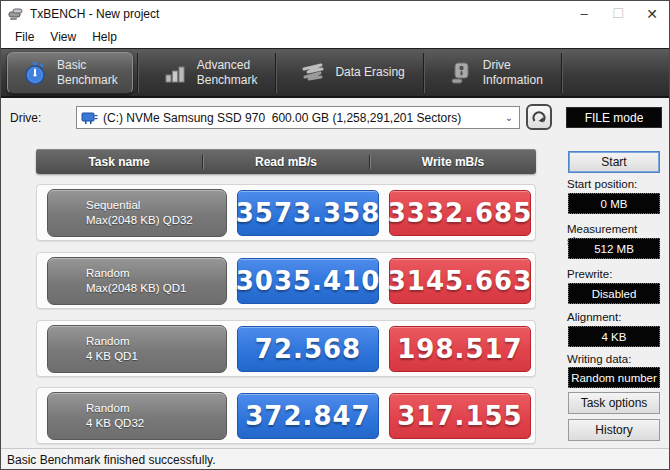 The height and width of the screenshot is (470, 670). I want to click on task-options-button: Task options, so click(614, 403).